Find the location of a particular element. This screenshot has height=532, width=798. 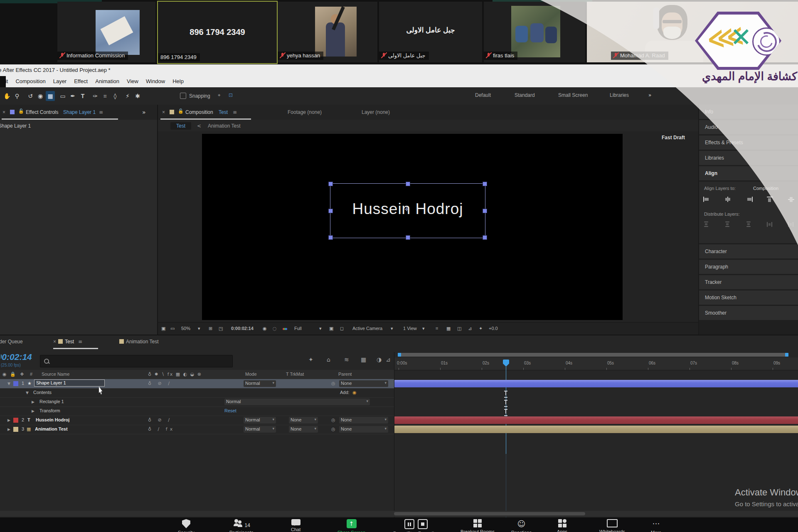

distribute-top-icon is located at coordinates (707, 224).